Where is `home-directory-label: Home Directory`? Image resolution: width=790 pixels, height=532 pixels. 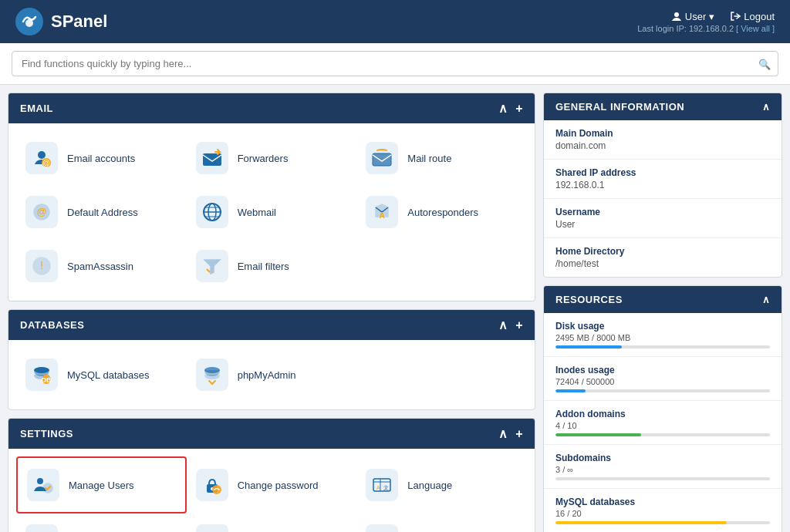 home-directory-label: Home Directory is located at coordinates (663, 251).